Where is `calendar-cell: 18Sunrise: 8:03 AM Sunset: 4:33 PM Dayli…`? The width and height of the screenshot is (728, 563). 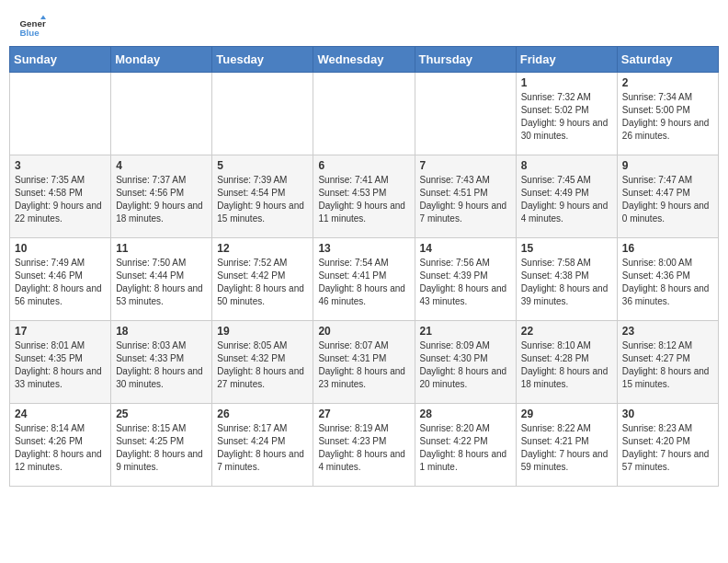 calendar-cell: 18Sunrise: 8:03 AM Sunset: 4:33 PM Dayli… is located at coordinates (162, 362).